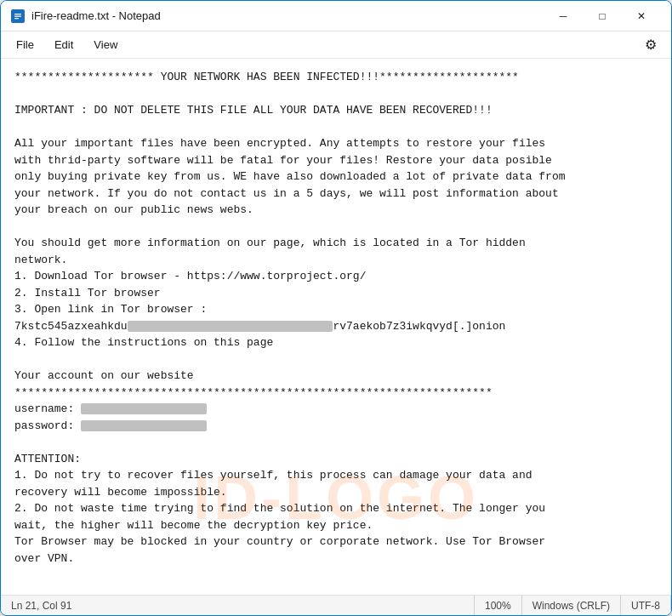  Describe the element at coordinates (194, 526) in the screenshot. I see `content-line-28: wait, the higher will become the decrypt…` at that location.